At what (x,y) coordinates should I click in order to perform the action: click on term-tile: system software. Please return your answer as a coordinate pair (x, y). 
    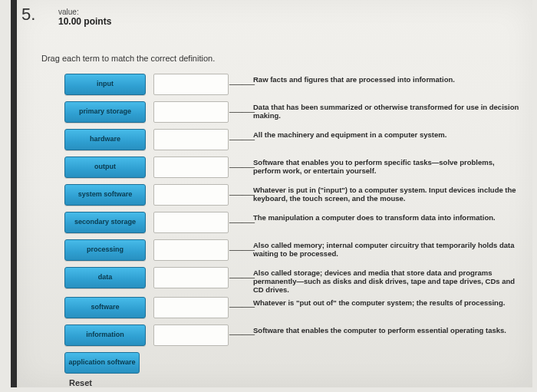
    Looking at the image, I should click on (105, 195).